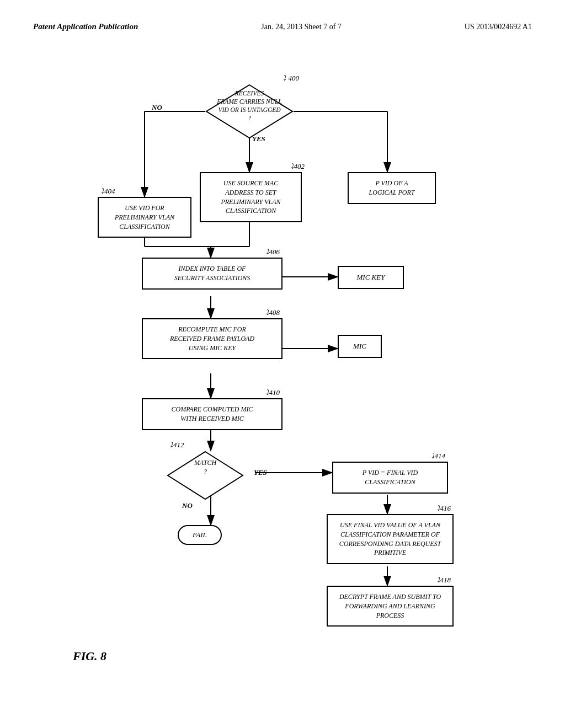 This screenshot has height=728, width=565. What do you see at coordinates (249, 106) in the screenshot?
I see `node-400-text: RECEIVESFRAME CARRIES NULLVID OR IS UNTA…` at bounding box center [249, 106].